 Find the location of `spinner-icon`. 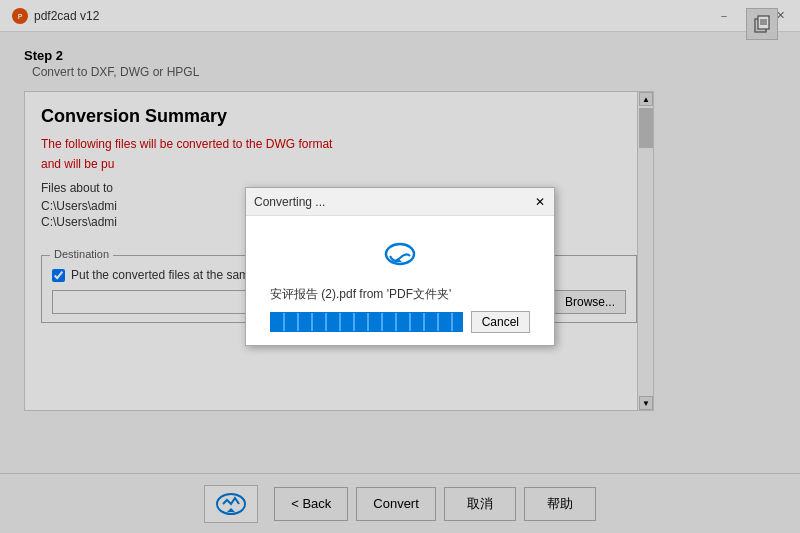

spinner-icon is located at coordinates (400, 254).